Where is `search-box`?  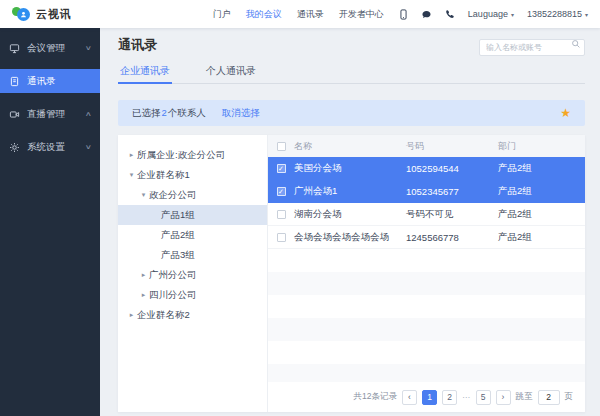
search-box is located at coordinates (532, 44).